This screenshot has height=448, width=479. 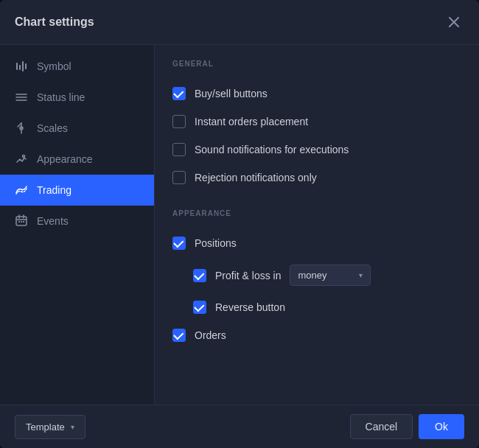 What do you see at coordinates (52, 128) in the screenshot?
I see `sidebar-item-scales-label: Scales` at bounding box center [52, 128].